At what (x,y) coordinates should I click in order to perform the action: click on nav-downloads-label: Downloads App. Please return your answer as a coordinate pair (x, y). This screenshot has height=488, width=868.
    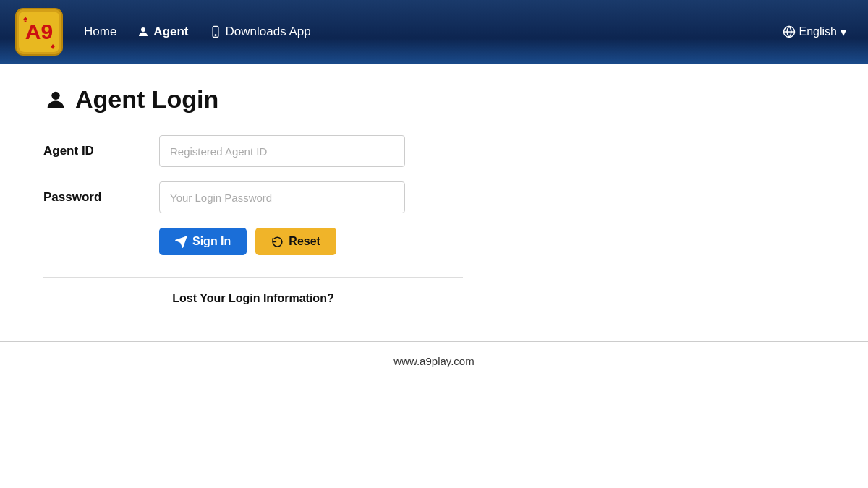
    Looking at the image, I should click on (268, 32).